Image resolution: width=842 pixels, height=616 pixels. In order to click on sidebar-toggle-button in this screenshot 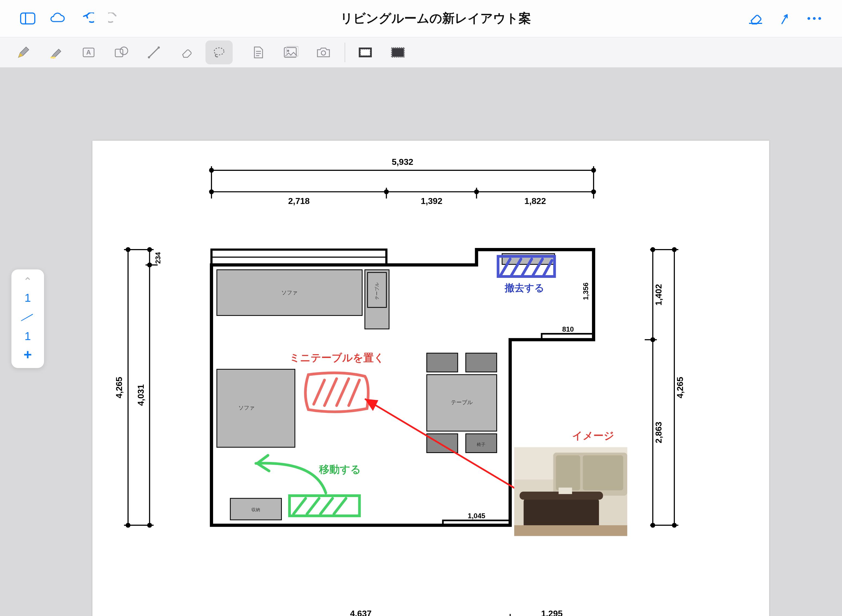, I will do `click(28, 19)`.